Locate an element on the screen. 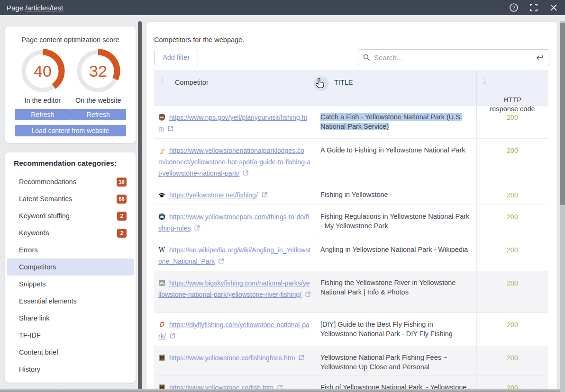 The height and width of the screenshot is (392, 565). shield-mountain-icon is located at coordinates (162, 217).